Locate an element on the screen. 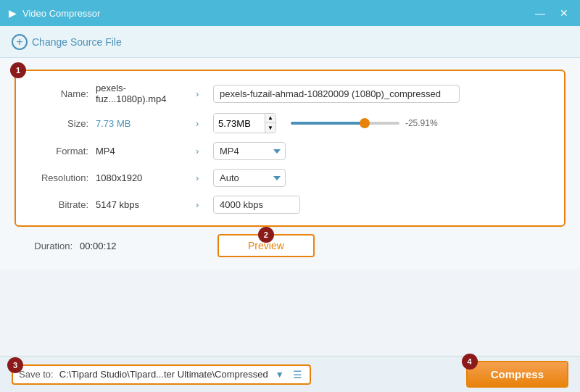  toolbar: + Change Source File is located at coordinates (290, 42).